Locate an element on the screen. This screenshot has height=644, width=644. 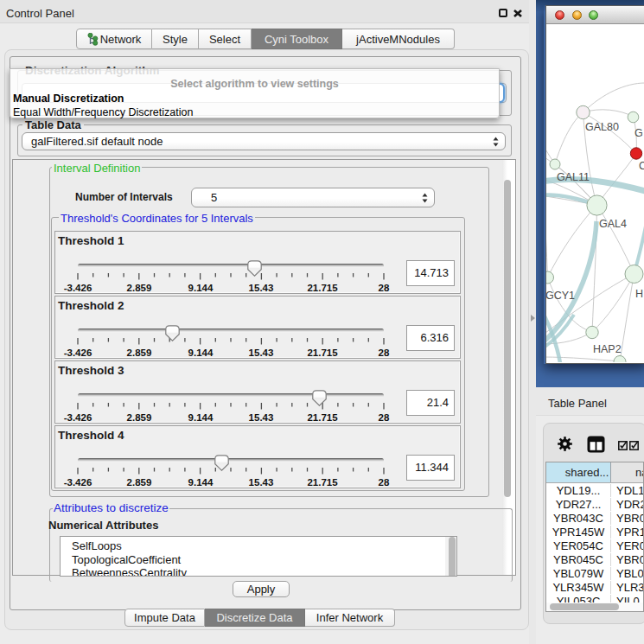
svg-text: HAP2 is located at coordinates (607, 349).